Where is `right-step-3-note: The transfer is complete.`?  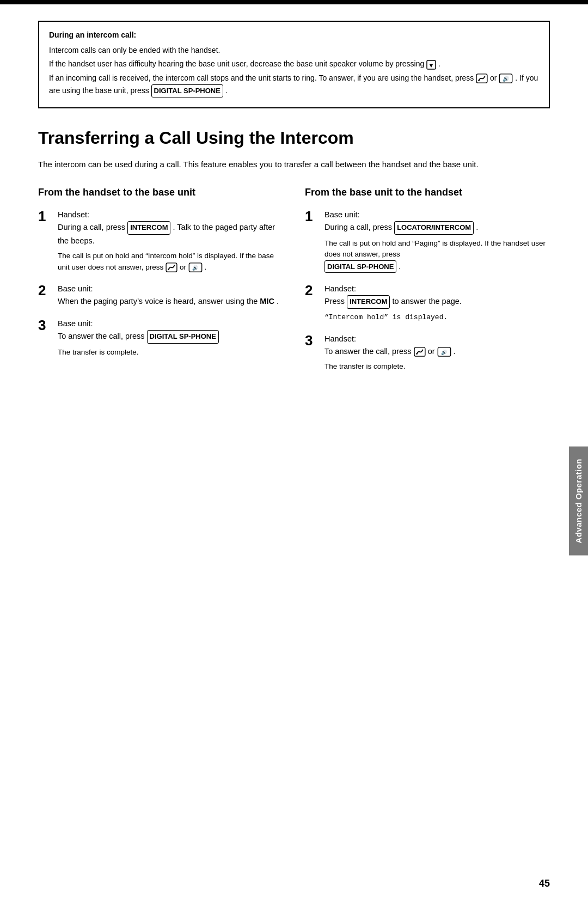
right-step-3-note: The transfer is complete. is located at coordinates (437, 367).